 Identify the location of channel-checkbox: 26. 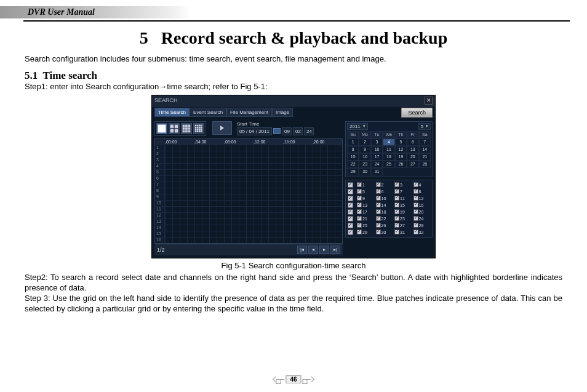
(385, 225).